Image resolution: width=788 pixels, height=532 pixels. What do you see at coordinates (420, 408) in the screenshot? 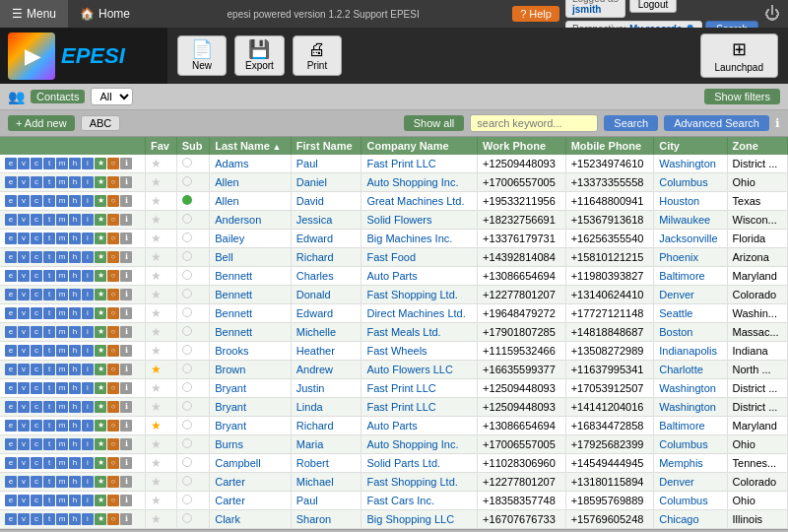
I see `company-cell: Fast Print LLC` at bounding box center [420, 408].